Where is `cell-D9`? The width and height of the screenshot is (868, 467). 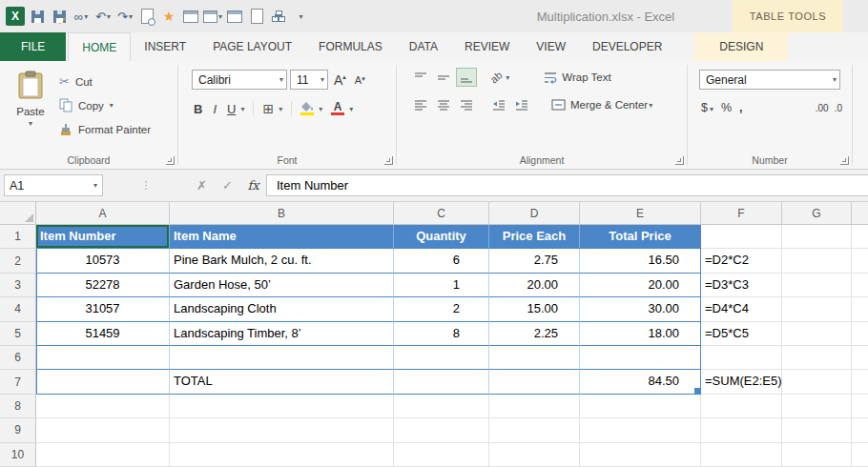
cell-D9 is located at coordinates (534, 431).